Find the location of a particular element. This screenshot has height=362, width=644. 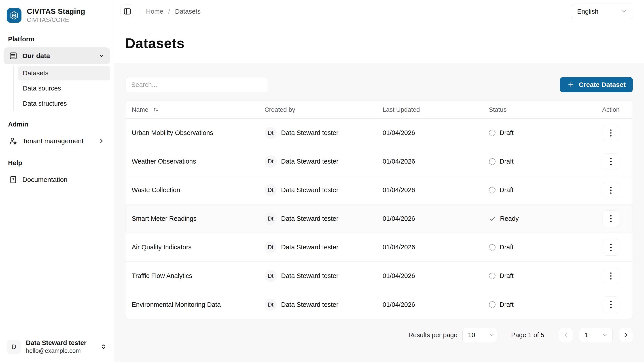

search-input is located at coordinates (197, 85).